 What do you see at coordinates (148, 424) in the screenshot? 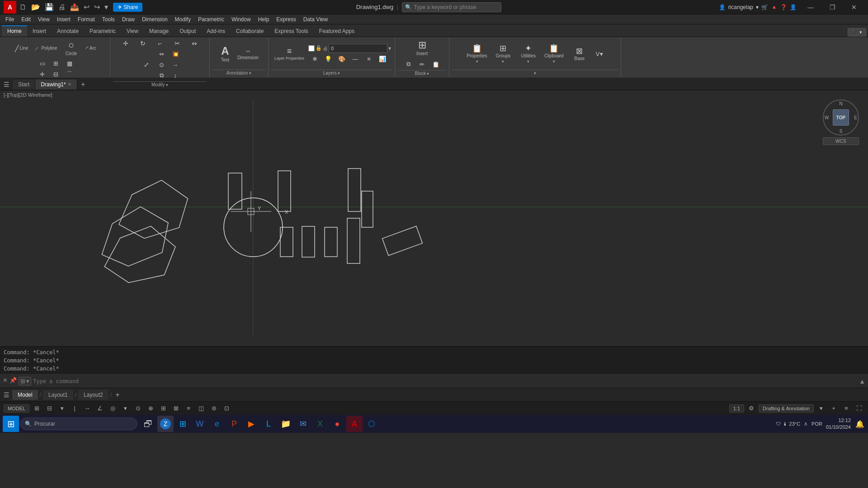
I see `taskview-btn: 🗗` at bounding box center [148, 424].